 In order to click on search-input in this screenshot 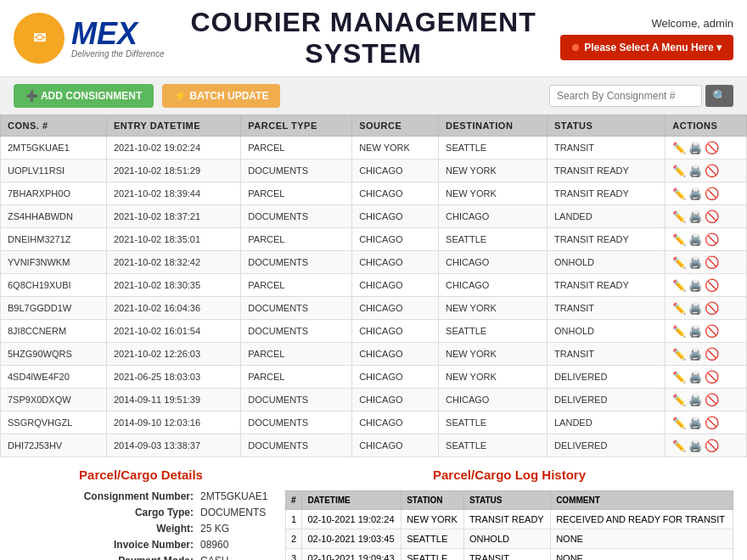, I will do `click(626, 96)`.